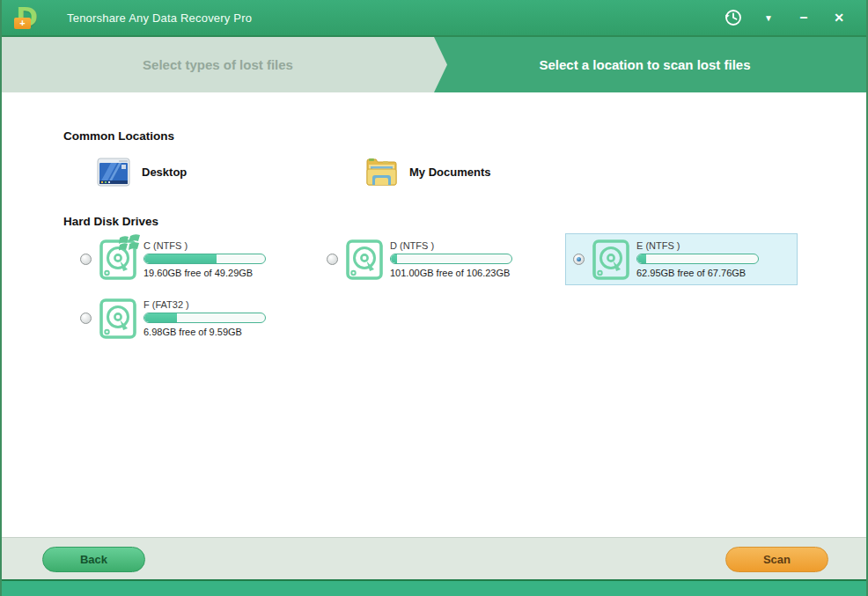  What do you see at coordinates (450, 173) in the screenshot?
I see `location-label: My Documents` at bounding box center [450, 173].